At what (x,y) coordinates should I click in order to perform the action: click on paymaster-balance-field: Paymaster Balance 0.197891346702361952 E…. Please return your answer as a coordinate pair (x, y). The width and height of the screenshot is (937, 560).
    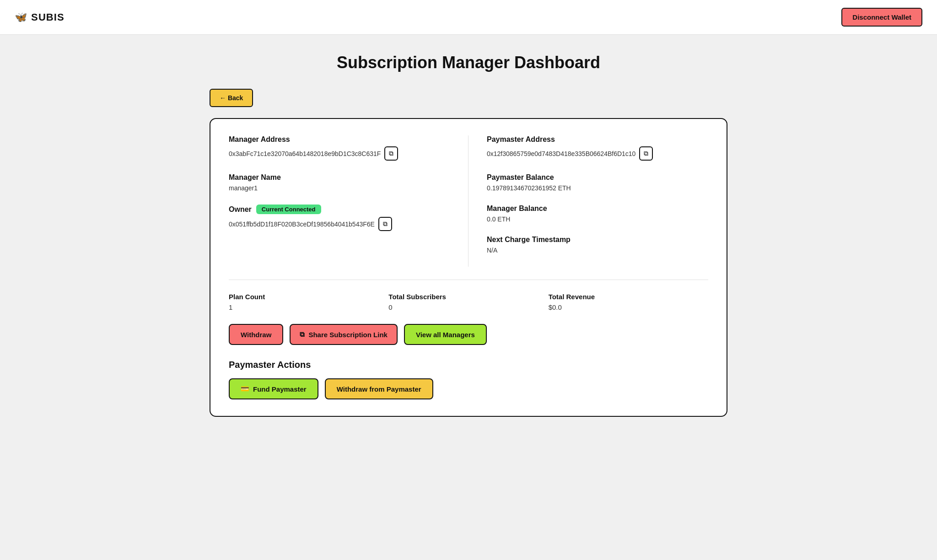
    Looking at the image, I should click on (598, 183).